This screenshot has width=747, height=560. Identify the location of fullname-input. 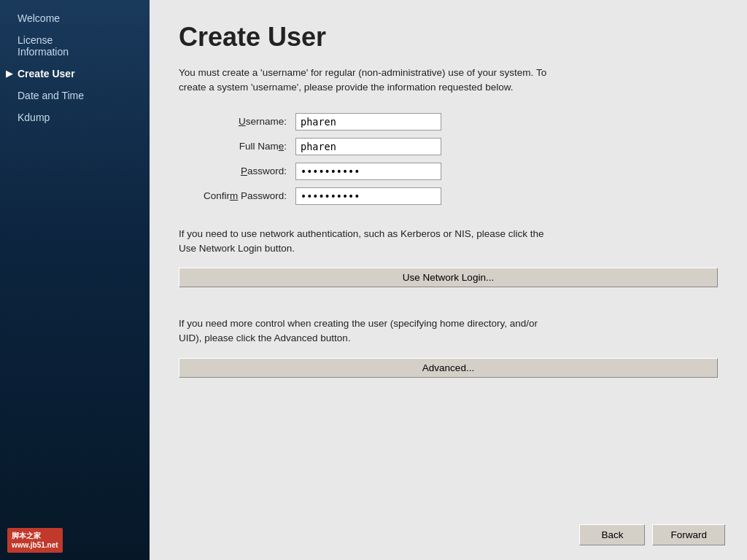
(368, 147).